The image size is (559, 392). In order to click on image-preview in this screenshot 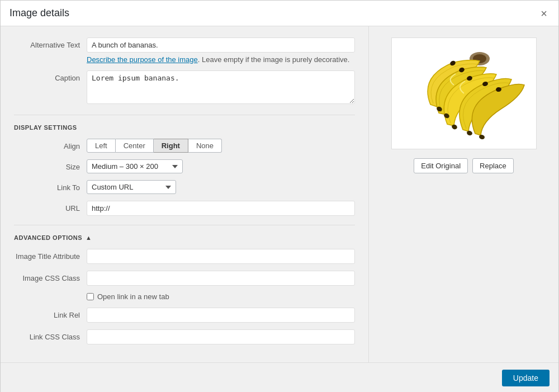, I will do `click(464, 93)`.